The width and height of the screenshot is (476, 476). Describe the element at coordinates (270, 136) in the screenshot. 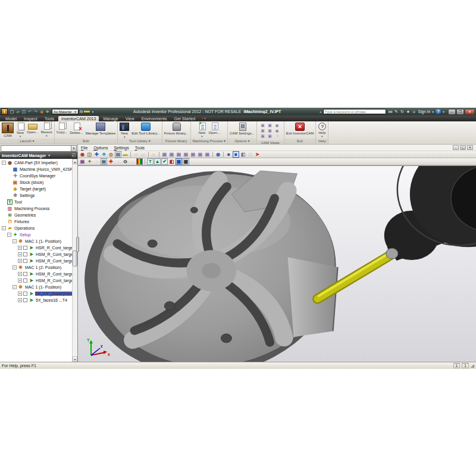

I see `cam-view-icon-8: ▣` at that location.